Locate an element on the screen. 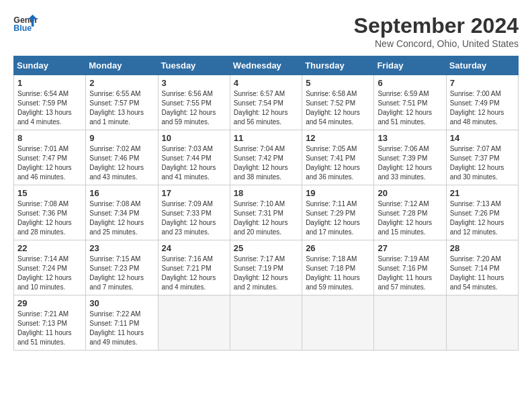 The width and height of the screenshot is (532, 411). day-info: Sunrise: 7:13 AM Sunset: 7:26 PM Dayligh… is located at coordinates (482, 218).